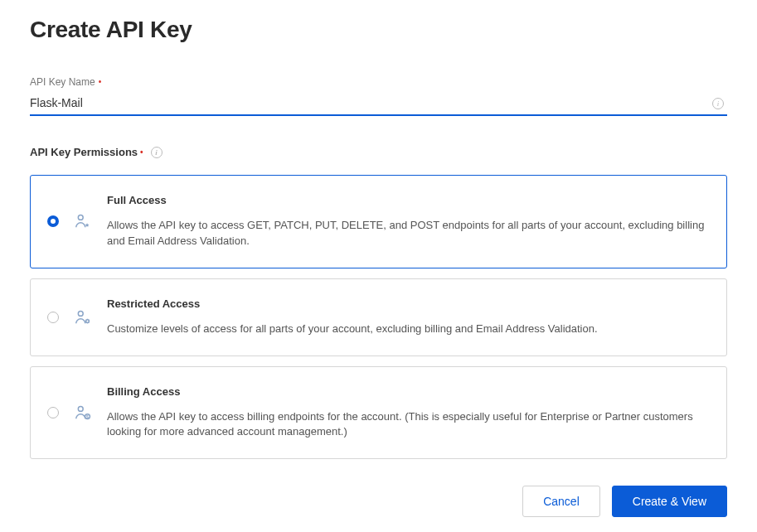 This screenshot has height=532, width=757. Describe the element at coordinates (53, 413) in the screenshot. I see `radio-billing-access` at that location.